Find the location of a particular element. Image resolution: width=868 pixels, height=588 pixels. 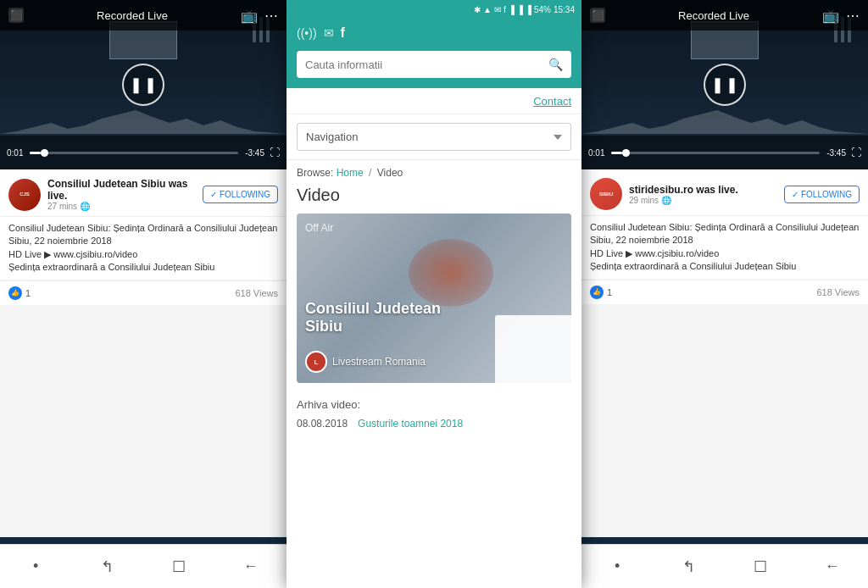

status-bar: ✱ ▲ ✉ f ▐ ▐ ▐ 54% 15:34 is located at coordinates (434, 9).